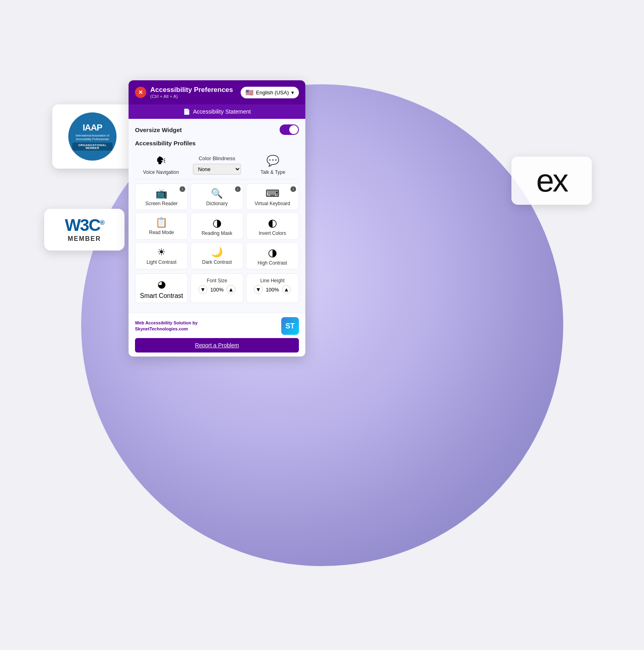 This screenshot has height=650, width=644. Describe the element at coordinates (162, 222) in the screenshot. I see `read-mode-icon: 📋` at that location.